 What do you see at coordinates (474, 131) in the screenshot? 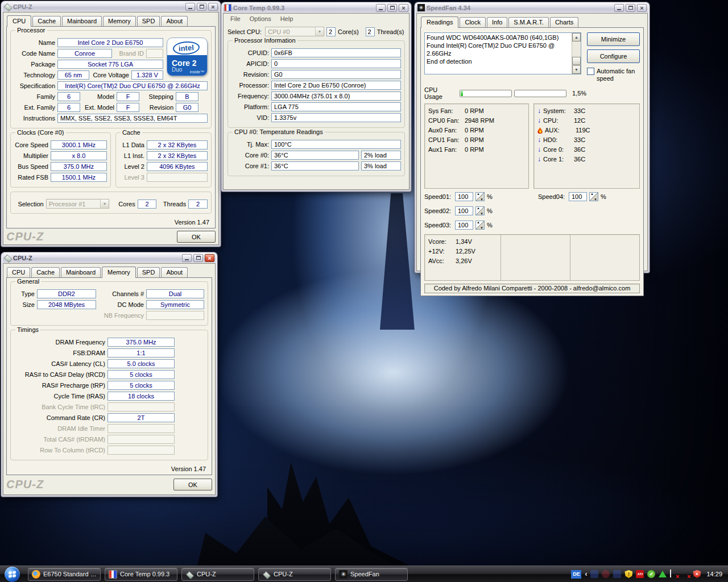
I see `fan-value: 0 RPM` at bounding box center [474, 131].